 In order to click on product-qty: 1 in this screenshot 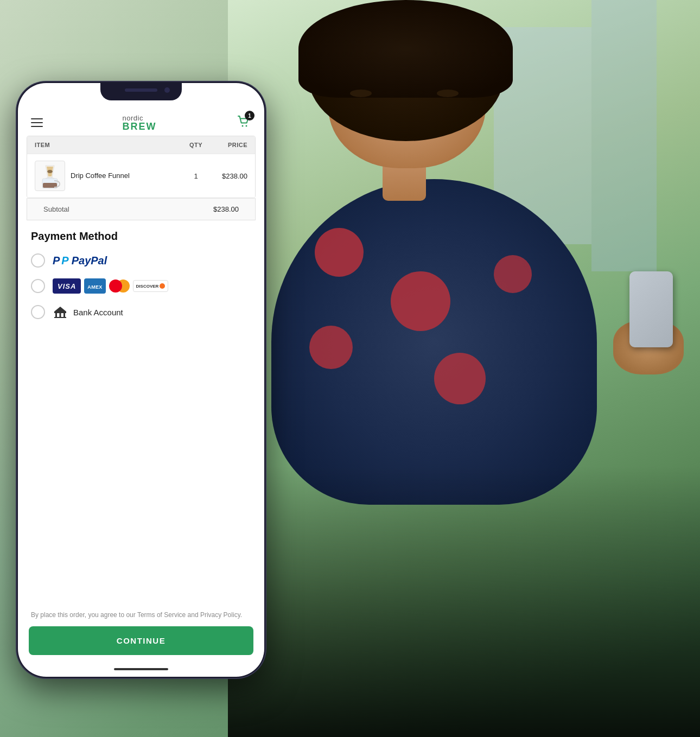, I will do `click(196, 176)`.